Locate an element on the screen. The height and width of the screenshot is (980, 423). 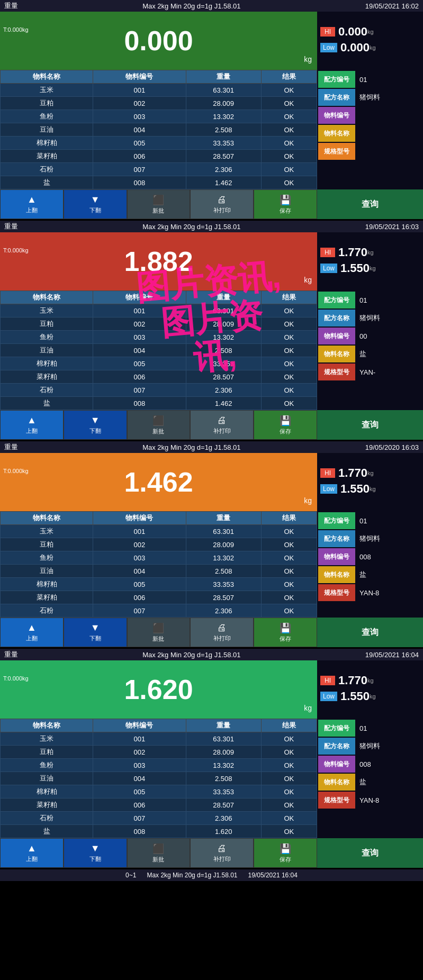
table-cell: 63.301 is located at coordinates (223, 90).